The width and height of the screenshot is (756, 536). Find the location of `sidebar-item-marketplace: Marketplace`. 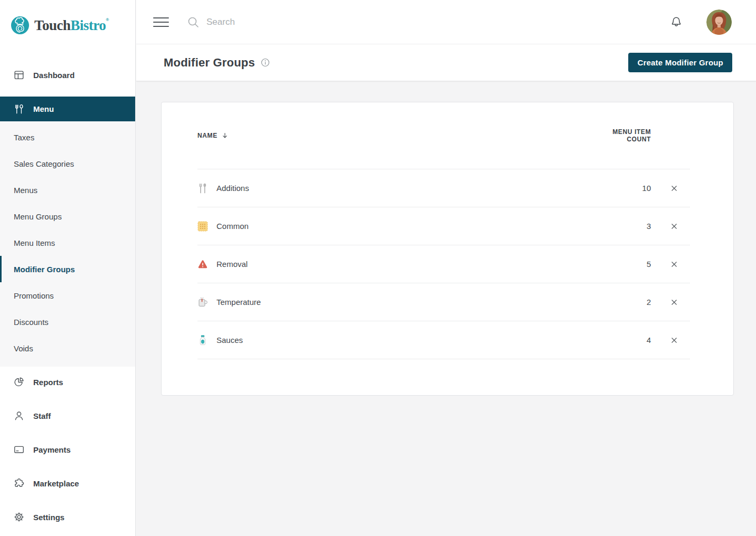

sidebar-item-marketplace: Marketplace is located at coordinates (68, 483).